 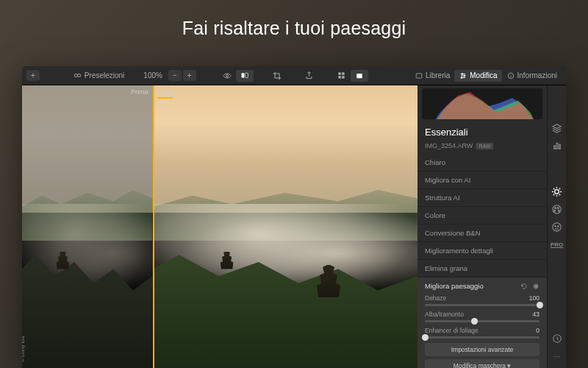 What do you see at coordinates (419, 76) in the screenshot?
I see `library-icon` at bounding box center [419, 76].